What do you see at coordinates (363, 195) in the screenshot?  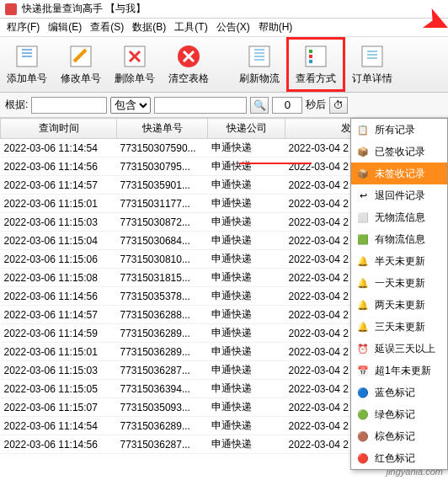 I see `menu-icon: ↩` at bounding box center [363, 195].